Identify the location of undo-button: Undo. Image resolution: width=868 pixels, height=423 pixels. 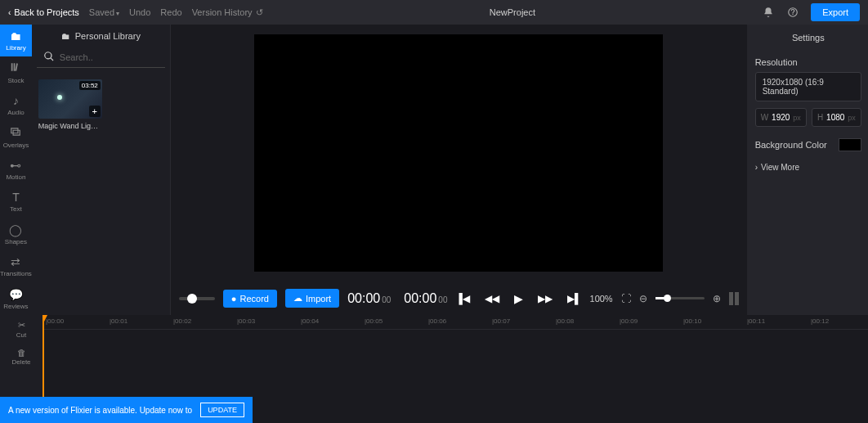
(140, 12).